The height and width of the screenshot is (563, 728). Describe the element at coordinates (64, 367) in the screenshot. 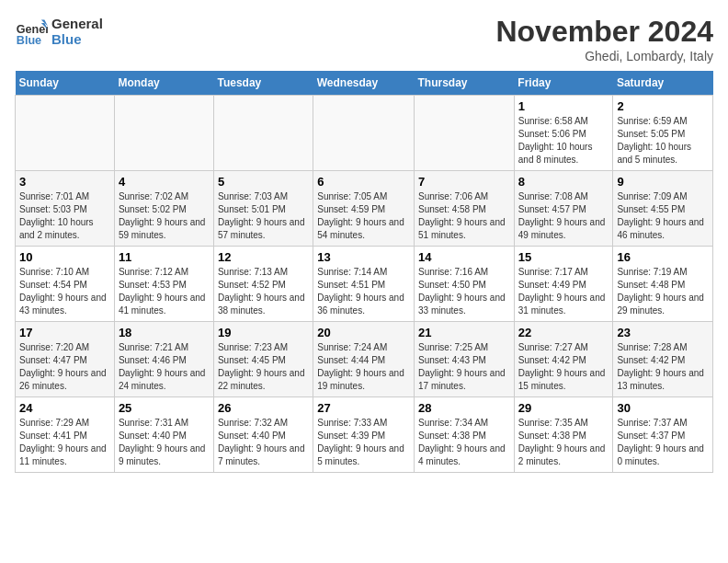

I see `day-info: Sunrise: 7:20 AM Sunset: 4:47 PM Dayligh…` at that location.